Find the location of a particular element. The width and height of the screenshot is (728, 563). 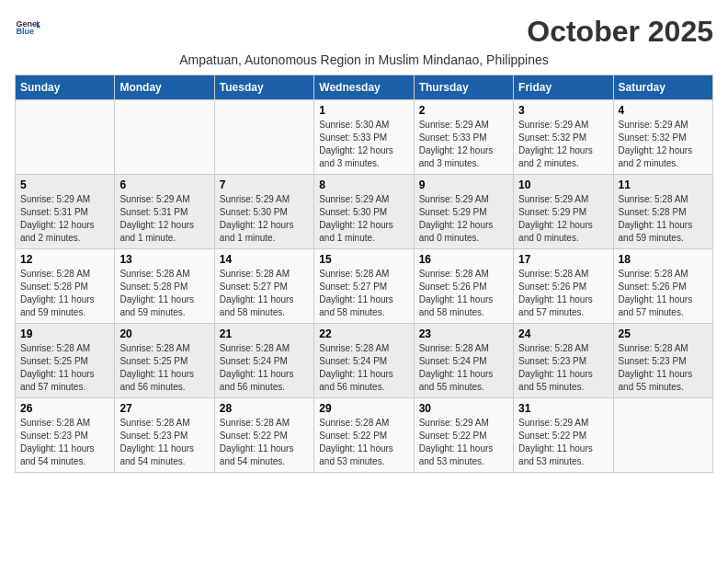

day-number: 27 is located at coordinates (164, 408).